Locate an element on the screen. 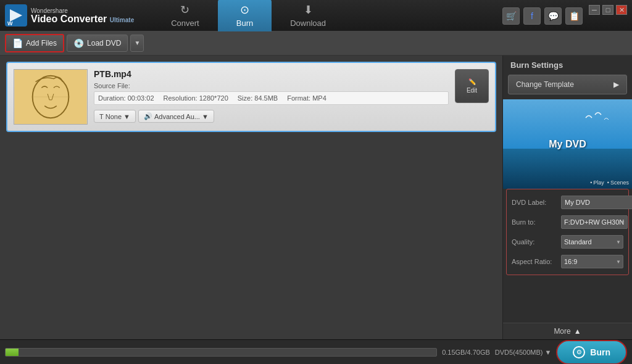  dvd-preview-controls: • Play • Scenes is located at coordinates (610, 183).